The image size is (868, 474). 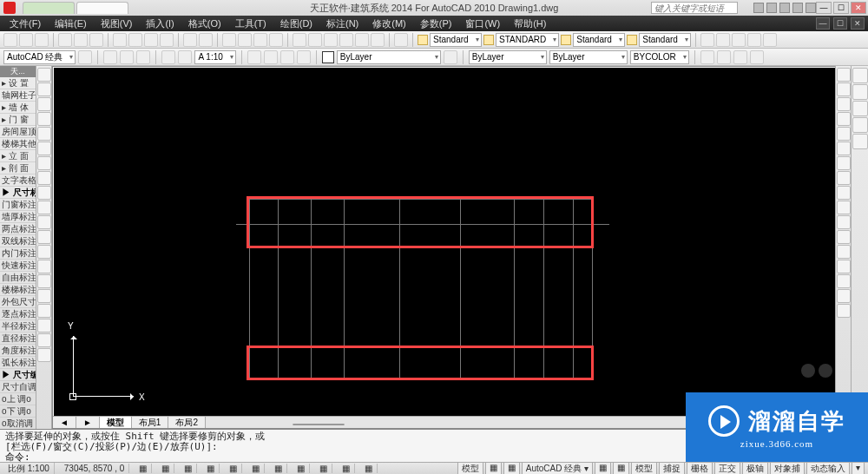 What do you see at coordinates (44, 75) in the screenshot?
I see `line-tool` at bounding box center [44, 75].